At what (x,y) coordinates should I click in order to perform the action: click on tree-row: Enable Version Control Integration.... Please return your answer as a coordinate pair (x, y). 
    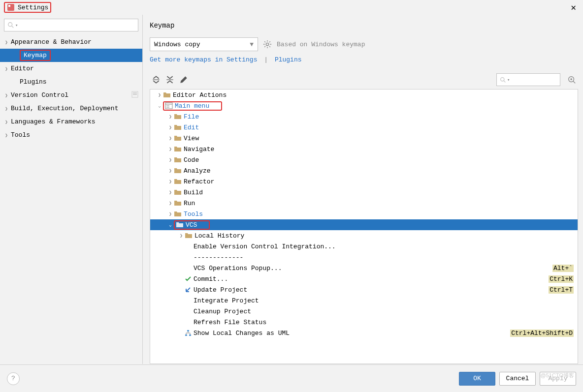
    Looking at the image, I should click on (364, 246).